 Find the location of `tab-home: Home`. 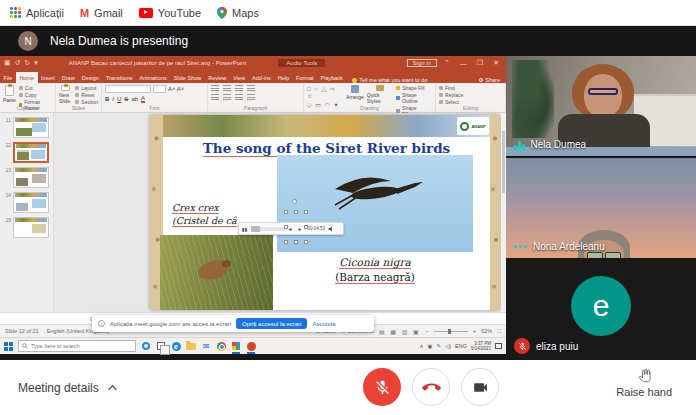

tab-home: Home is located at coordinates (27, 78).